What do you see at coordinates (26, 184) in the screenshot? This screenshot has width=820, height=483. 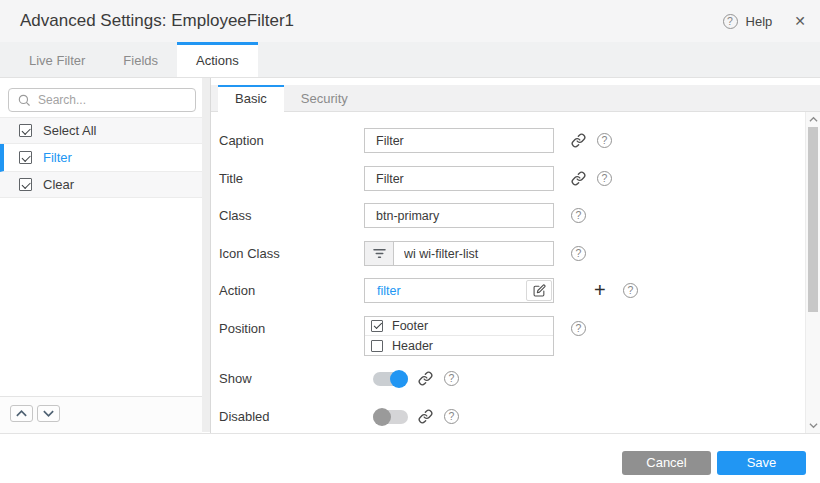 I see `clear-checkbox` at bounding box center [26, 184].